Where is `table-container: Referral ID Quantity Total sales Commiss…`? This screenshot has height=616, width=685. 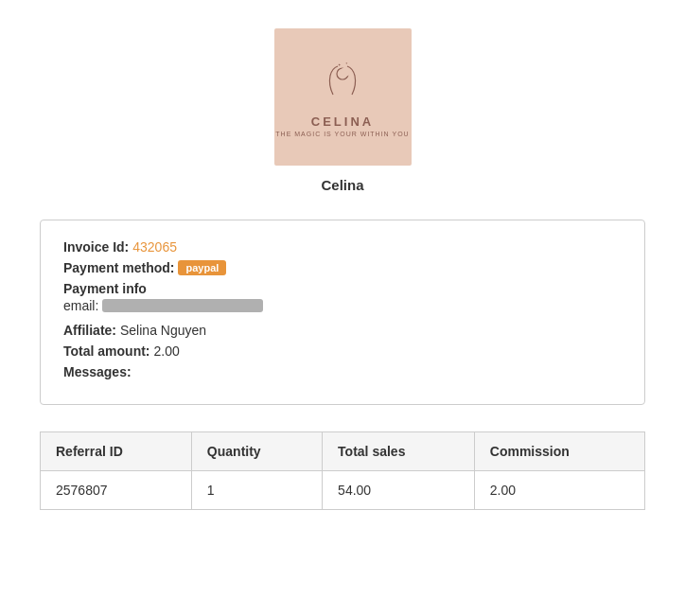 table-container: Referral ID Quantity Total sales Commiss… is located at coordinates (342, 471).